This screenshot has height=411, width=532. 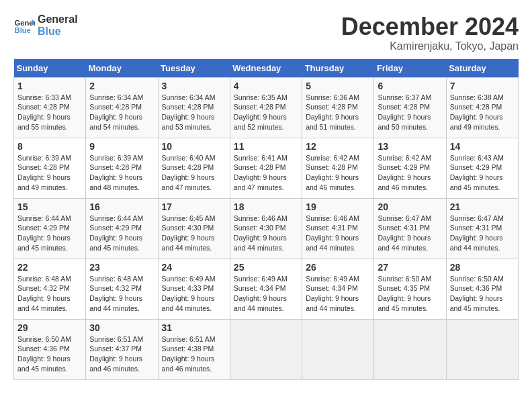 What do you see at coordinates (122, 107) in the screenshot?
I see `calendar-cell: 2Sunrise: 6:34 AMSunset: 4:28 PMDaylight…` at bounding box center [122, 107].